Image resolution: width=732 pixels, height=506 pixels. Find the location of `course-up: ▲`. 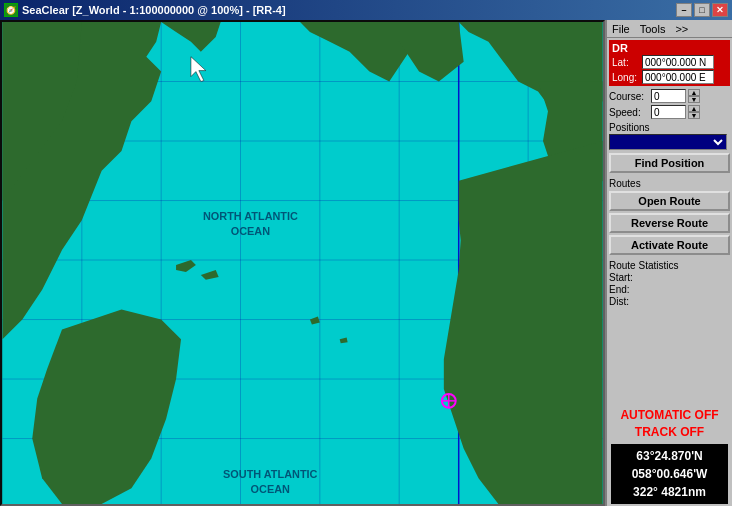

course-up: ▲ is located at coordinates (694, 92).